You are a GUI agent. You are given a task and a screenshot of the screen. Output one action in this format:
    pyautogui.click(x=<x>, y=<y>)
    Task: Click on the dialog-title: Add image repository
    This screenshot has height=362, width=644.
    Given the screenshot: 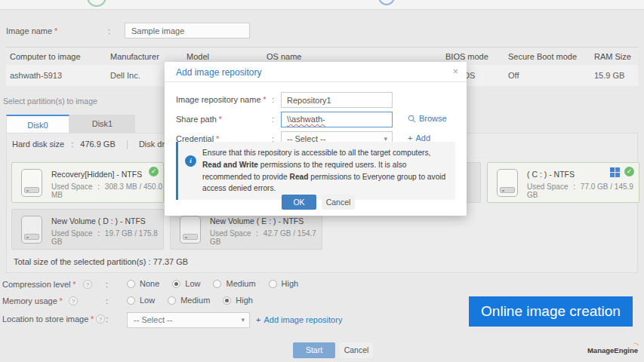 What is the action you would take?
    pyautogui.click(x=219, y=72)
    